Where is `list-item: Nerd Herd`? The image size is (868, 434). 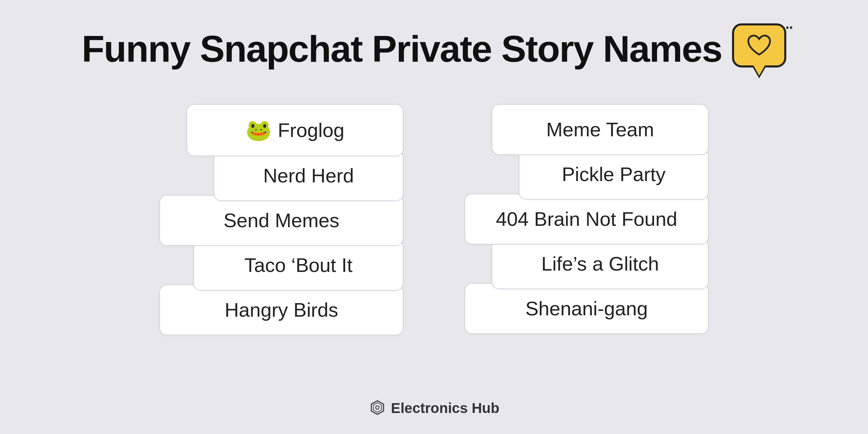 list-item: Nerd Herd is located at coordinates (309, 176).